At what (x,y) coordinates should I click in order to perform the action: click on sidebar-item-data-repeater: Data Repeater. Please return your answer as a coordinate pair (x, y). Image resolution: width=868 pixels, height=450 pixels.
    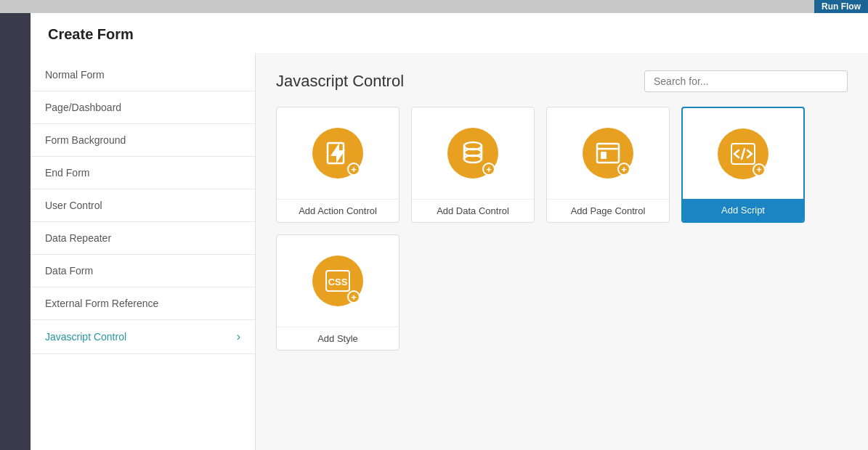
    Looking at the image, I should click on (142, 238).